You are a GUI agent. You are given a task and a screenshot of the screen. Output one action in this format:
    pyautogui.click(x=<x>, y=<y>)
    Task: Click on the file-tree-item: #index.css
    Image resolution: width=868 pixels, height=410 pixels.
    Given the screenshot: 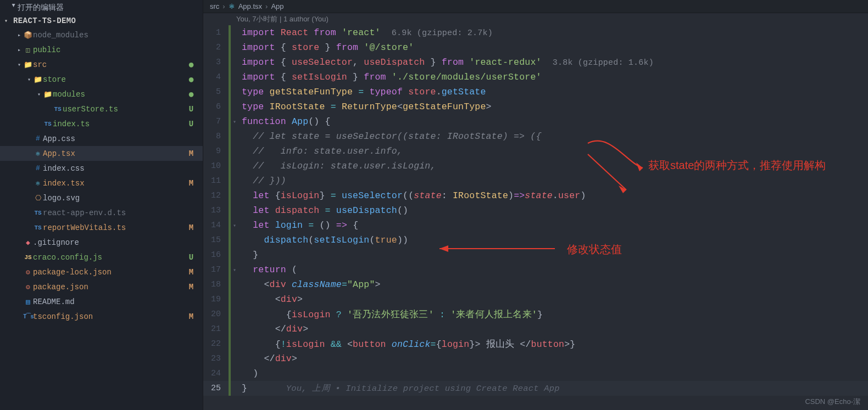 What is the action you would take?
    pyautogui.click(x=101, y=168)
    